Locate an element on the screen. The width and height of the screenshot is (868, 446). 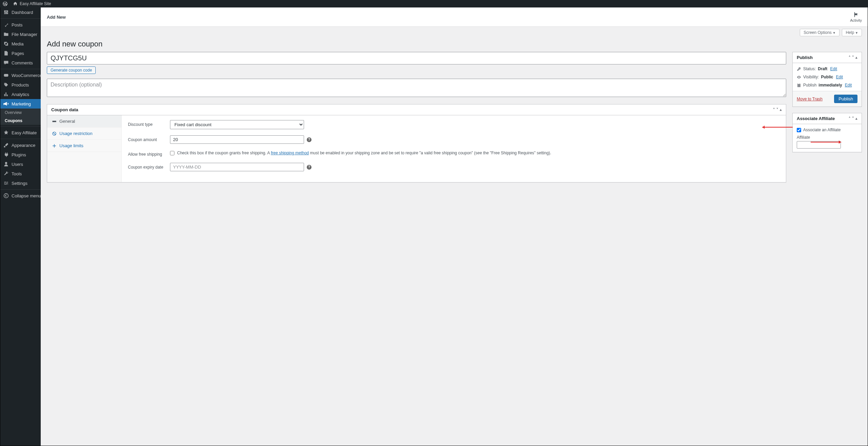
star-icon is located at coordinates (6, 133).